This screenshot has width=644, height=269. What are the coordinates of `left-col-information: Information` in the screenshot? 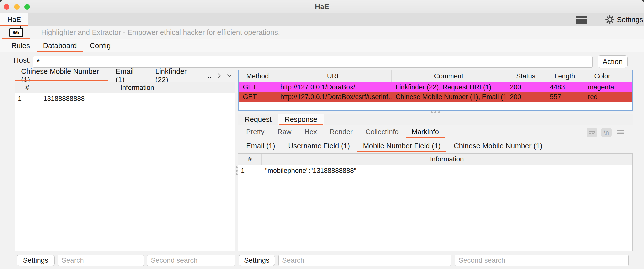 It's located at (137, 88).